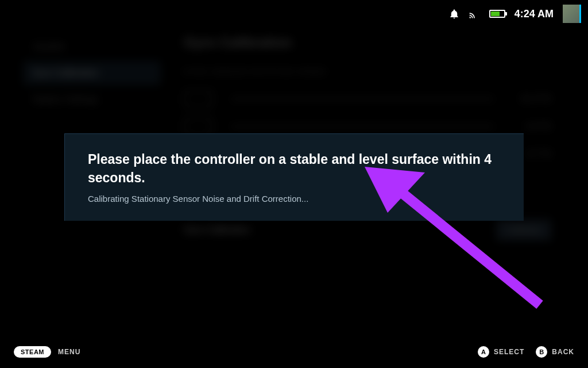  Describe the element at coordinates (47, 352) in the screenshot. I see `bottom-left: STEAM MENU` at that location.